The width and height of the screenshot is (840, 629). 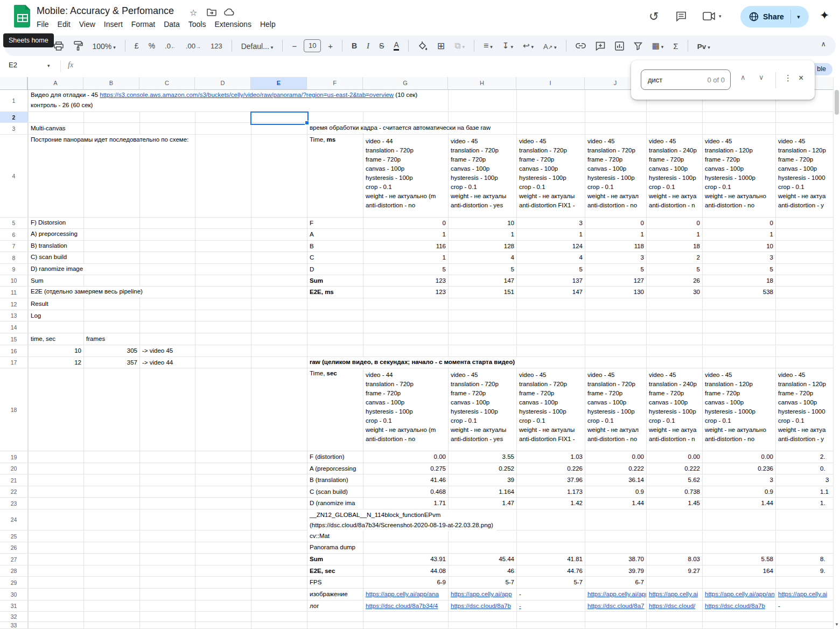 I want to click on cell-G10: 123, so click(x=406, y=281).